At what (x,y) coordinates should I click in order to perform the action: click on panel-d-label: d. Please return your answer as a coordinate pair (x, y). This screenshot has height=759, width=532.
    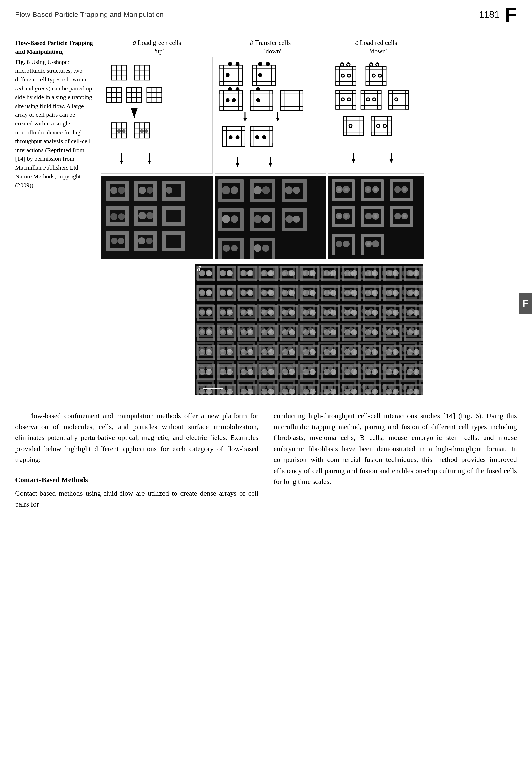
    Looking at the image, I should click on (199, 269).